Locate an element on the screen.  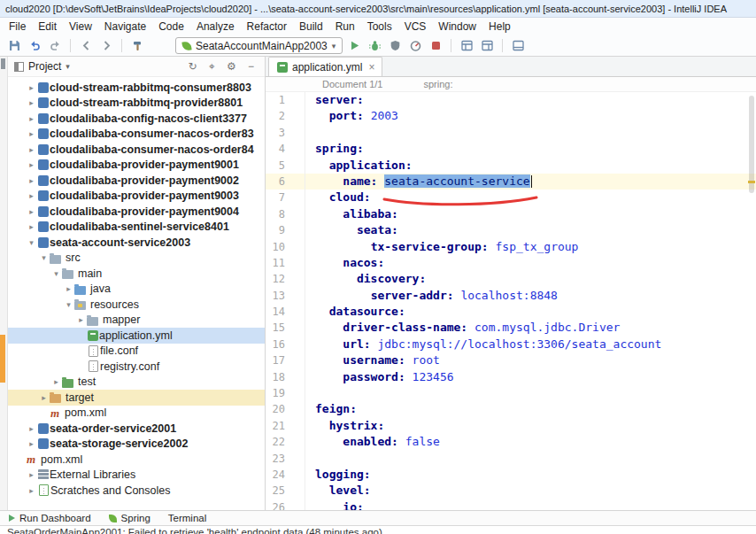
project-panel-title: Project is located at coordinates (44, 66).